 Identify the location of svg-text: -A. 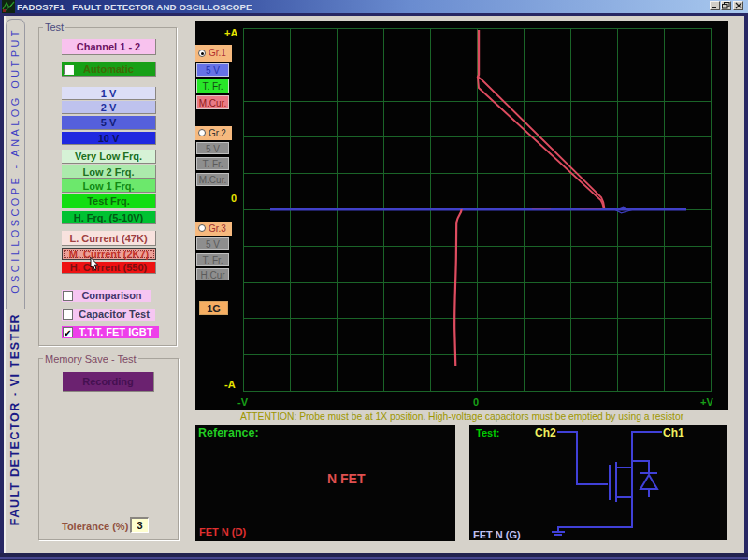
(230, 384).